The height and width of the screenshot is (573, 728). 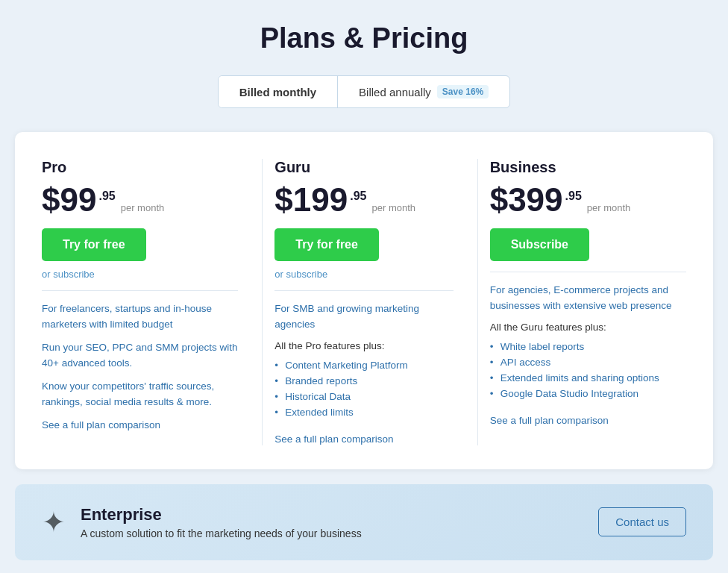 I want to click on guru-price-period: per month, so click(x=394, y=207).